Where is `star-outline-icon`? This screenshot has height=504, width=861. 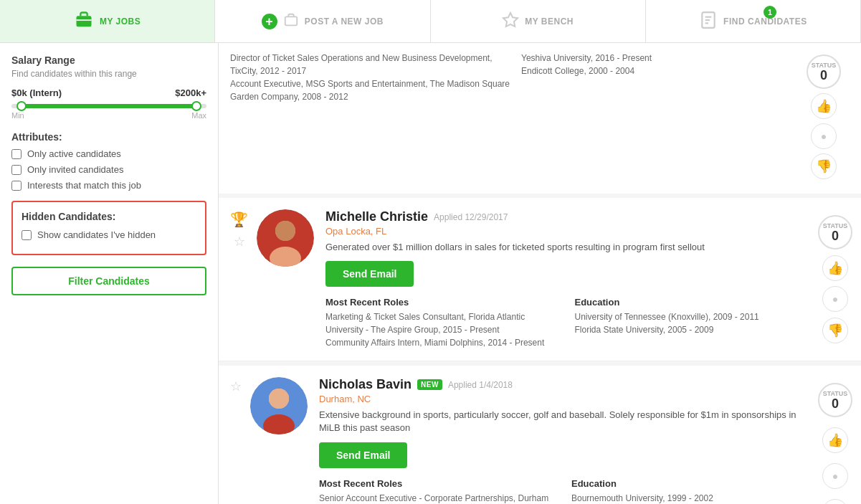 star-outline-icon is located at coordinates (510, 22).